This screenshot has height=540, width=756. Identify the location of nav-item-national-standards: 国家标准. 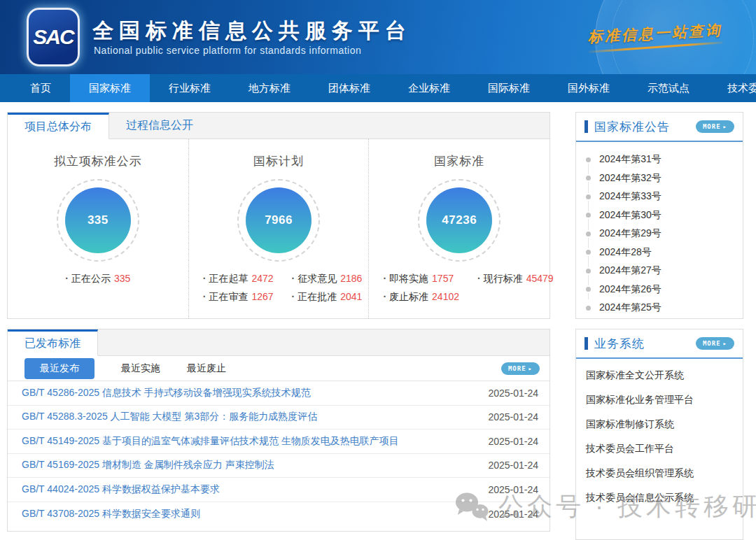
(110, 88).